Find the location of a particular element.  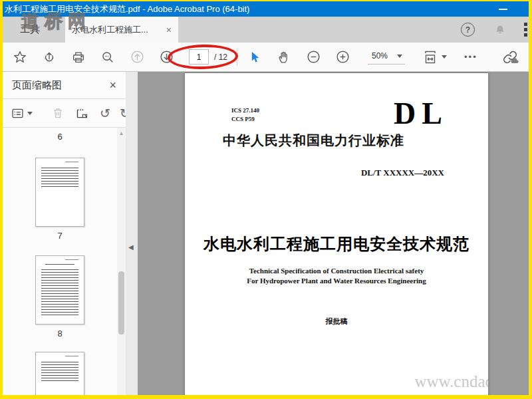

favorite-star-icon is located at coordinates (20, 57).